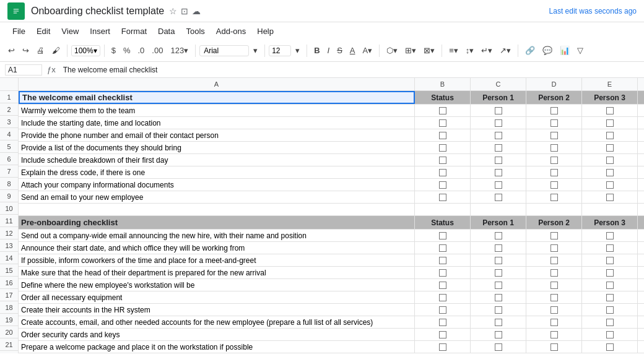  I want to click on filter-button: ▽, so click(580, 51).